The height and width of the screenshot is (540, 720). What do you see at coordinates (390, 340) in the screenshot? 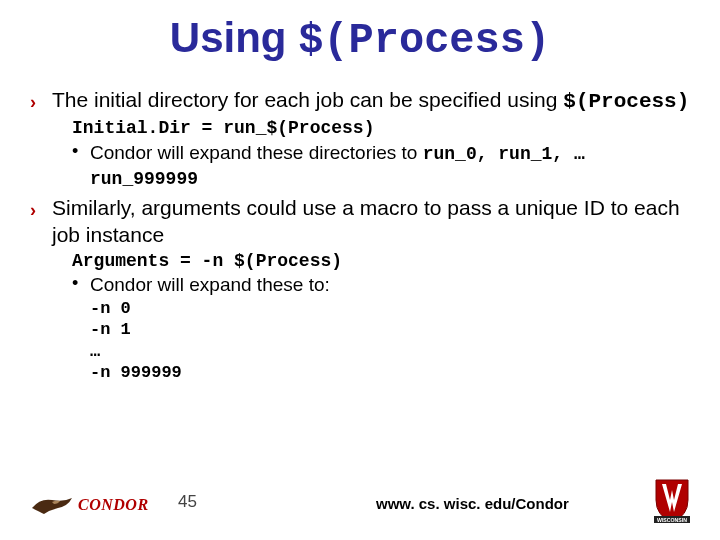
I see `bullet-2-expanded: -n 0 -n 1 … -n 999999` at bounding box center [390, 340].